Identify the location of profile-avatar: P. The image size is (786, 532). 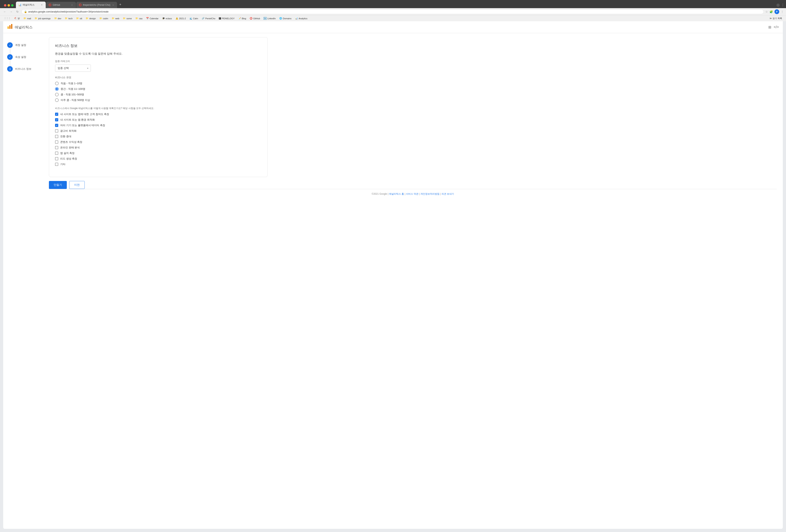
(777, 12).